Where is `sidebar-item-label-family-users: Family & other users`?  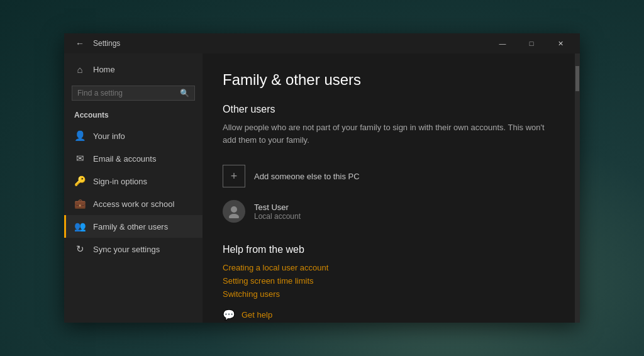 sidebar-item-label-family-users: Family & other users is located at coordinates (131, 226).